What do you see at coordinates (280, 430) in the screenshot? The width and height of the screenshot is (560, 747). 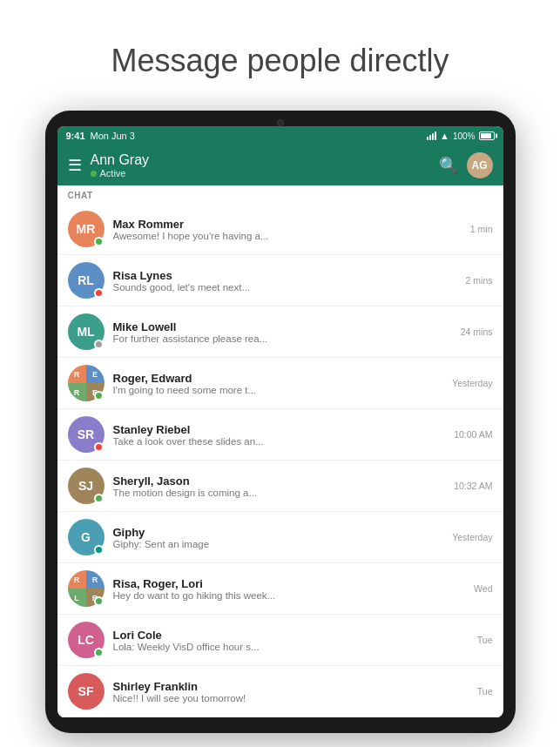 I see `chat-name: Stanley Riebel` at bounding box center [280, 430].